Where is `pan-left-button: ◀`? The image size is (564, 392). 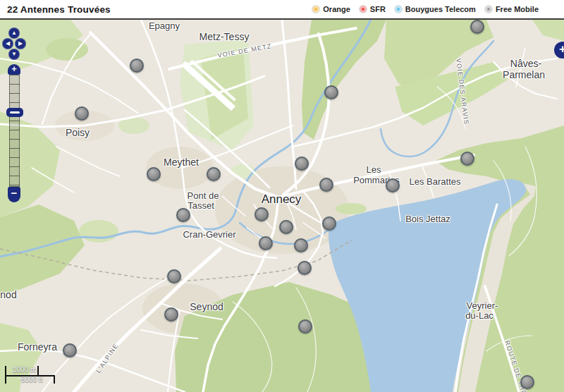
pan-left-button: ◀ is located at coordinates (8, 44).